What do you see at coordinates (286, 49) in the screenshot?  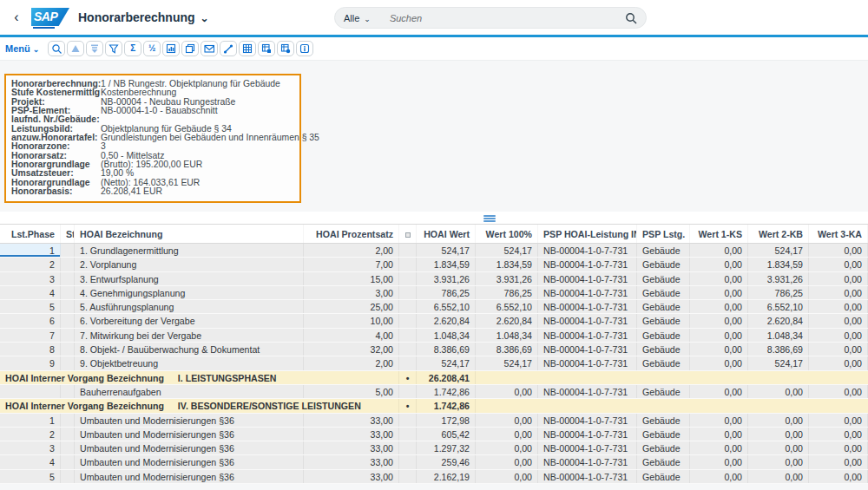 I see `grid-settings-button` at bounding box center [286, 49].